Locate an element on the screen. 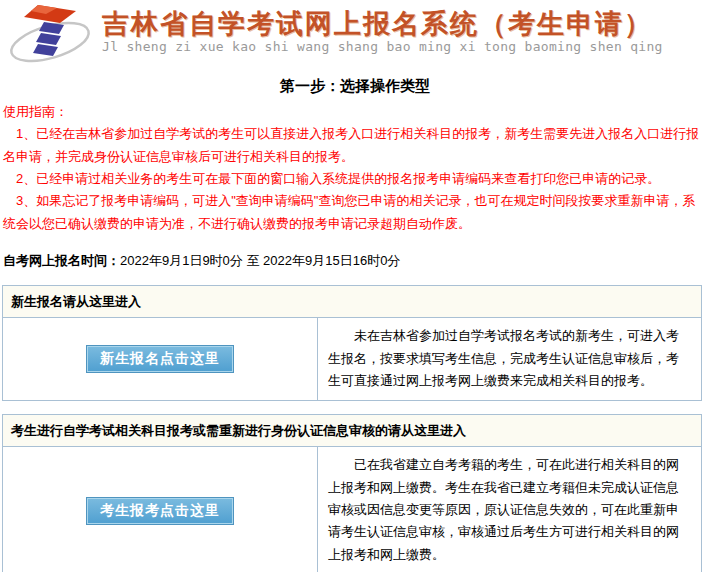  guide-item-1: 1、已经在吉林省参加过自学考试的考生可以直接进入报考入口进行相关科目的报考，新考… is located at coordinates (354, 146).